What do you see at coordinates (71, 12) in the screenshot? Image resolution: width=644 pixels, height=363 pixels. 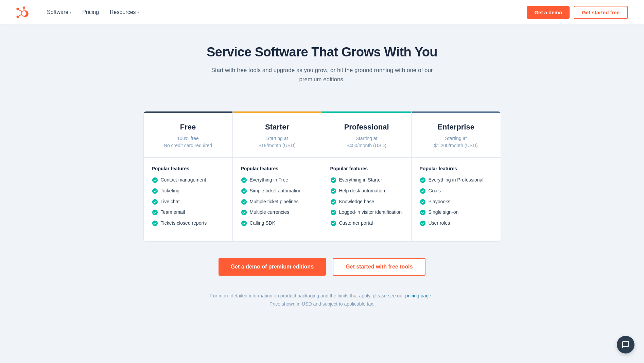 I see `chevron-down-icon: ▾` at bounding box center [71, 12].